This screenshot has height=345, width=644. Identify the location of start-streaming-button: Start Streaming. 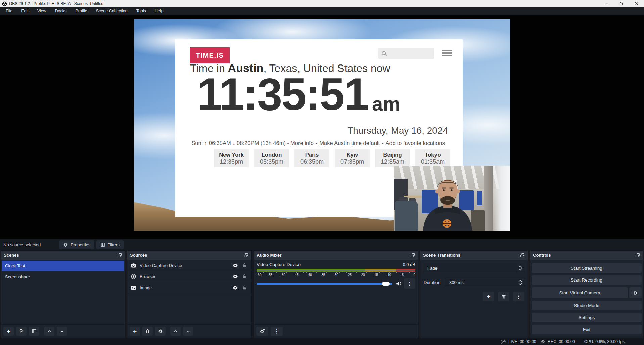
(587, 268).